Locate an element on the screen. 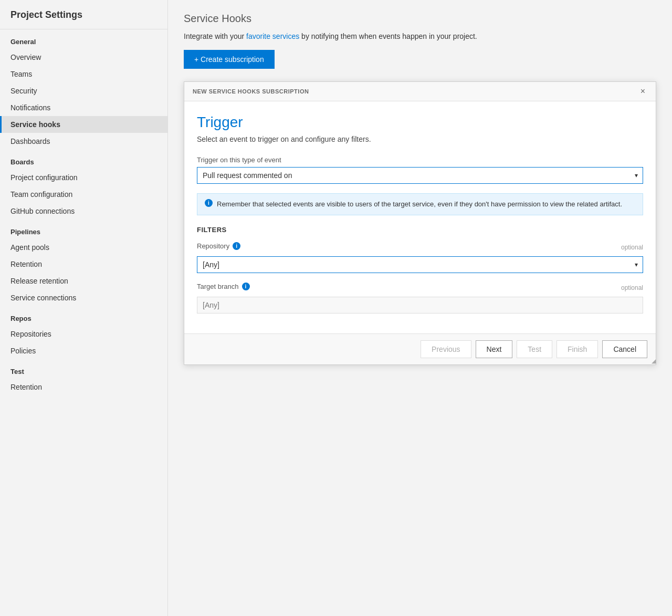 Image resolution: width=672 pixels, height=616 pixels. sidebar-item-notifications: Notifications is located at coordinates (84, 108).